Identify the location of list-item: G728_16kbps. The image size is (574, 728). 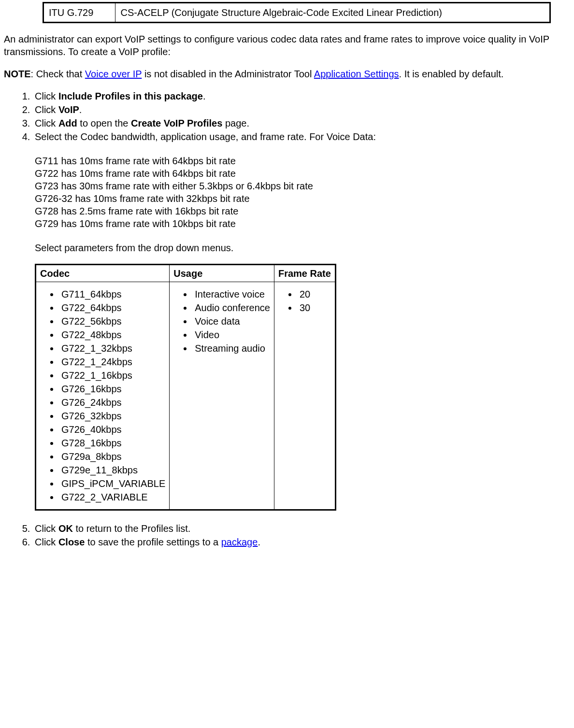
(112, 443).